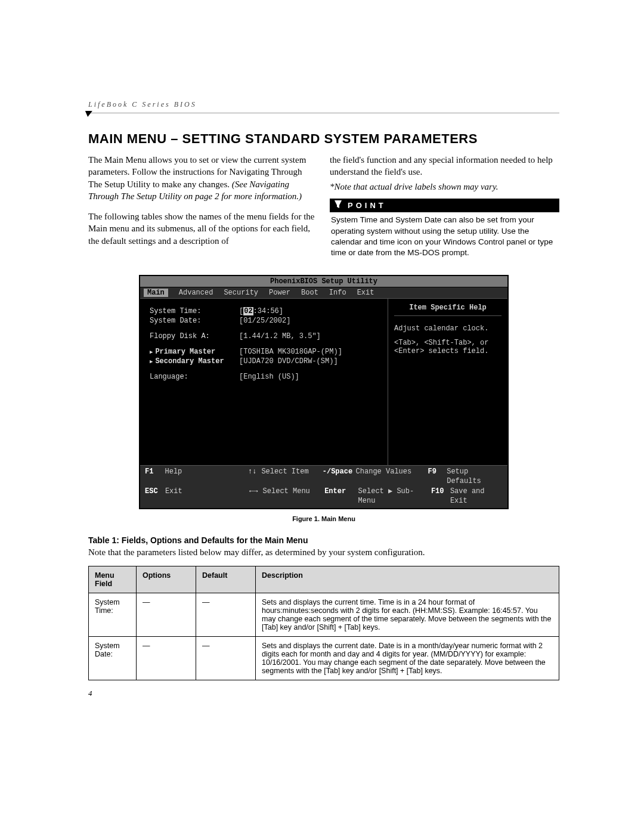  Describe the element at coordinates (280, 336) in the screenshot. I see `bios-value-floppy: [1.44/1.2 MB, 3.5"]` at that location.